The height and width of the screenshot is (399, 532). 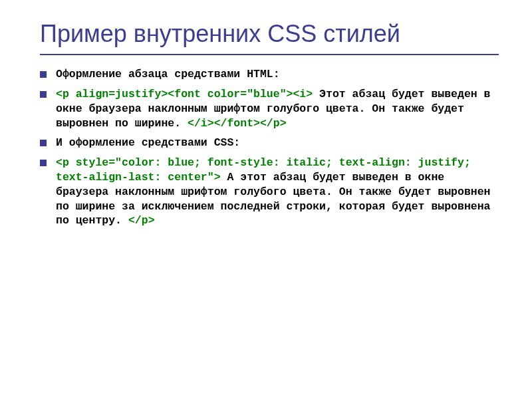 I want to click on section-html-label: Оформление абзаца средствами HTML:, so click(x=269, y=74).